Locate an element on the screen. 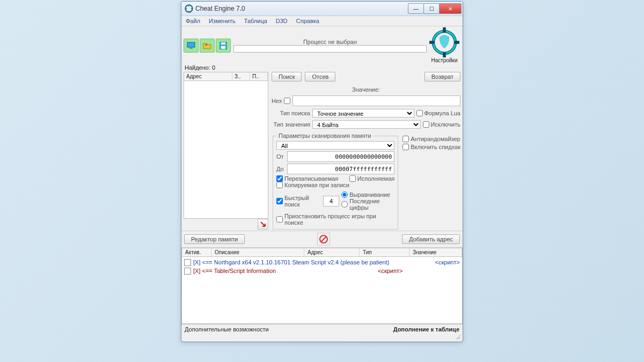 The image size is (644, 362). antirandomizer-checkbox: Антирандомайзер is located at coordinates (431, 139).